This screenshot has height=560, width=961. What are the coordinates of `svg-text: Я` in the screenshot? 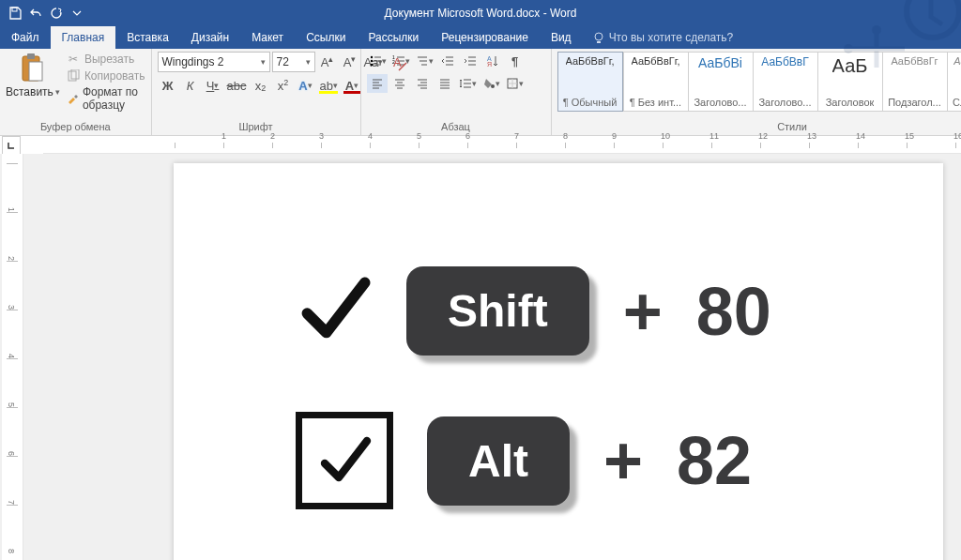 It's located at (490, 64).